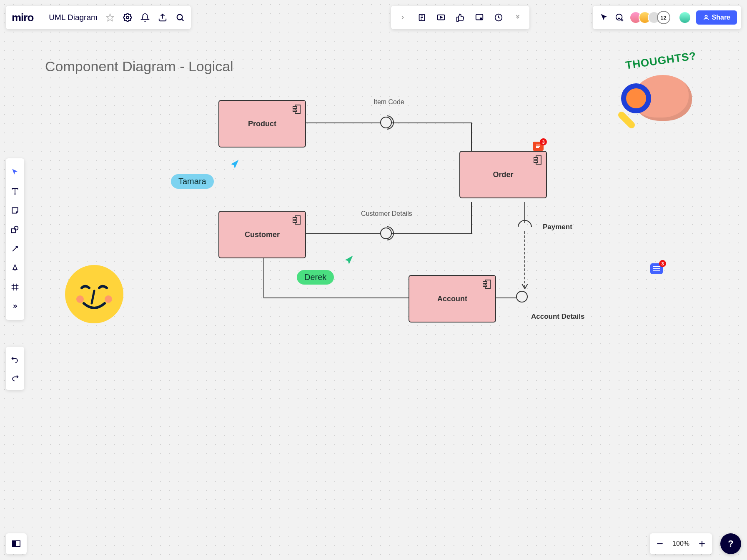  What do you see at coordinates (15, 368) in the screenshot?
I see `undo-panel` at bounding box center [15, 368].